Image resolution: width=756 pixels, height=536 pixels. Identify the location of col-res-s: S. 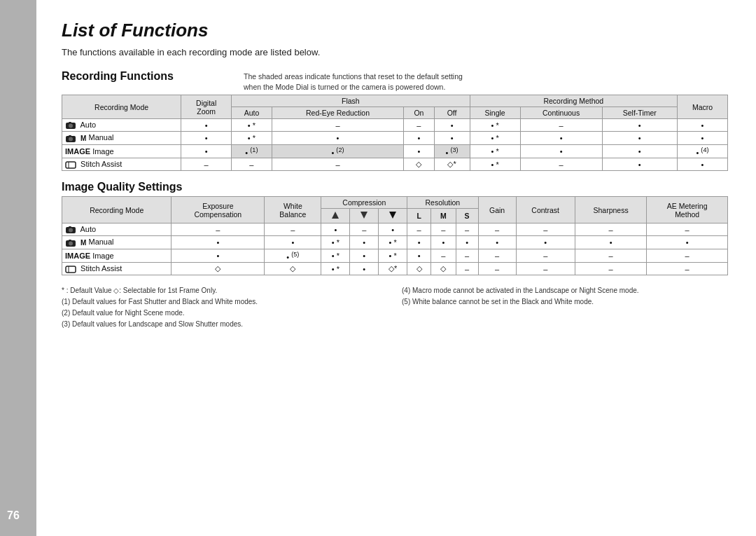
(467, 216).